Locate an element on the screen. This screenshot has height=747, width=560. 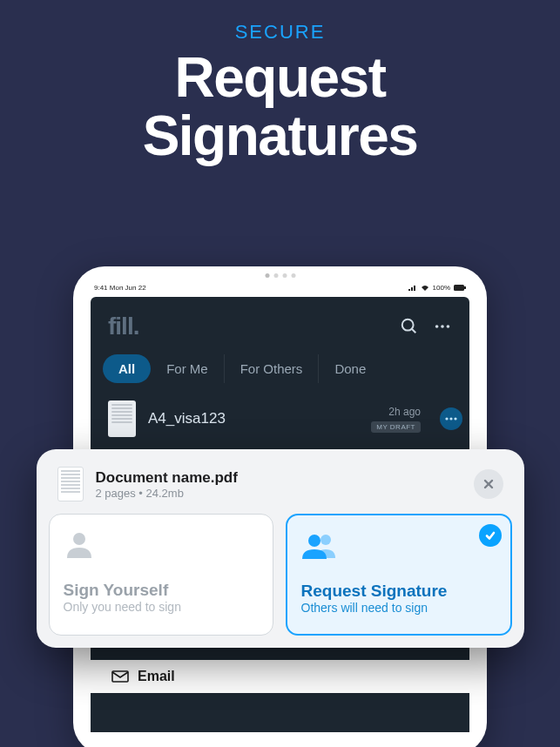
sign-yourself-sub: Only you need to sign is located at coordinates (161, 607).